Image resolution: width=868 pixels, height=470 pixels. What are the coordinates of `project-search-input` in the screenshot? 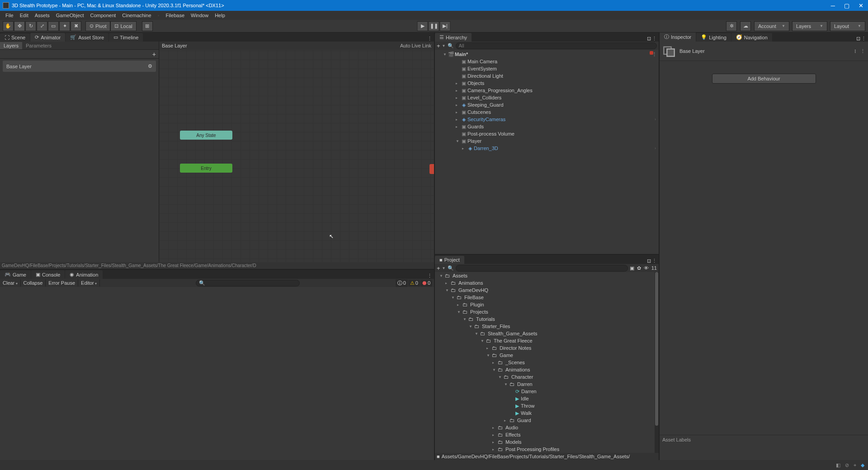 It's located at (542, 268).